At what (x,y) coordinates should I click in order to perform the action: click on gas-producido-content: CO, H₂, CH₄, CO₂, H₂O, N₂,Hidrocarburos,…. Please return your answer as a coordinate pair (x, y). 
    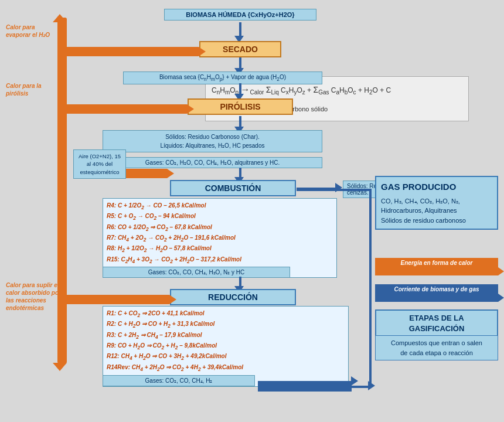
    Looking at the image, I should click on (437, 211).